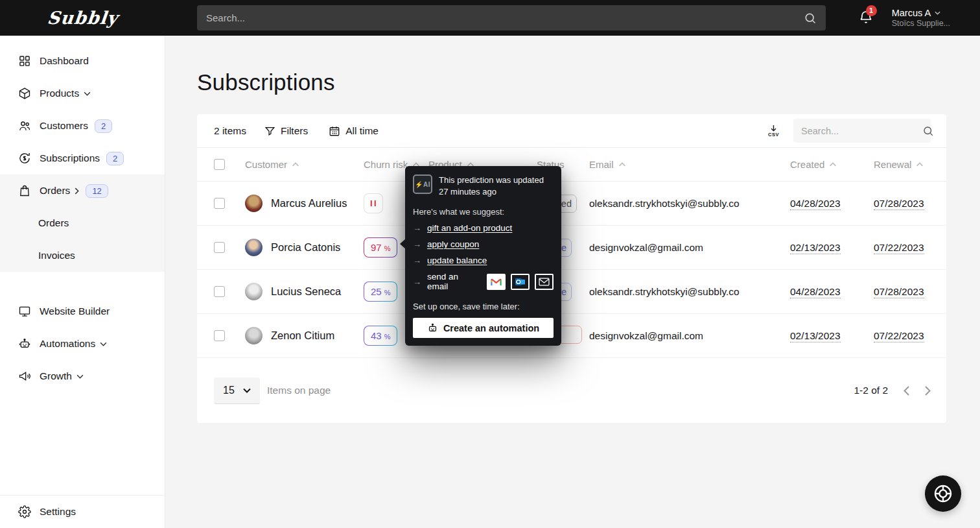  Describe the element at coordinates (892, 165) in the screenshot. I see `column-header-label: Renewal` at that location.